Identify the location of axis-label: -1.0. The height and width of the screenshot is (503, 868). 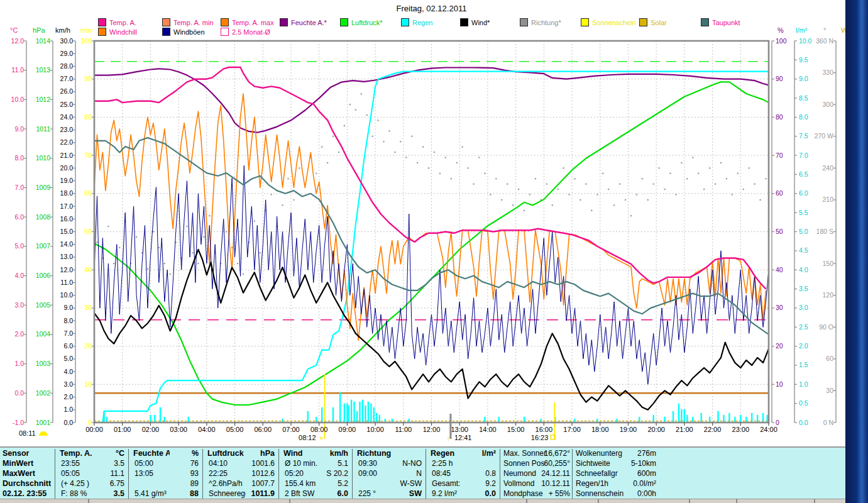
(18, 423).